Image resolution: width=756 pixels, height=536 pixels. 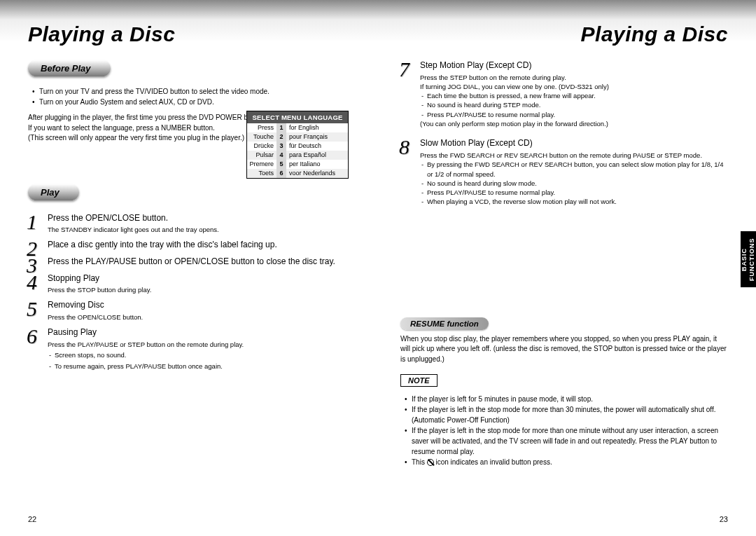 I want to click on before-bullet: Turn on your Audio System and select AUX…, so click(x=194, y=102).